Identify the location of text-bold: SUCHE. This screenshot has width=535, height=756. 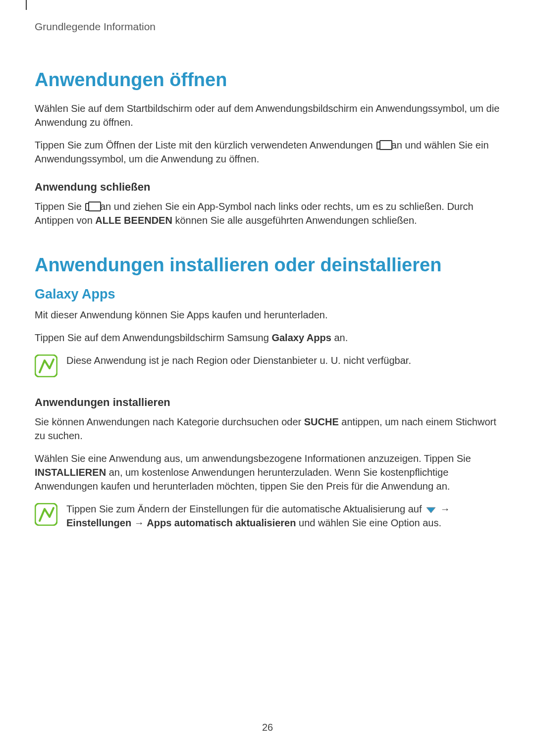
(321, 422).